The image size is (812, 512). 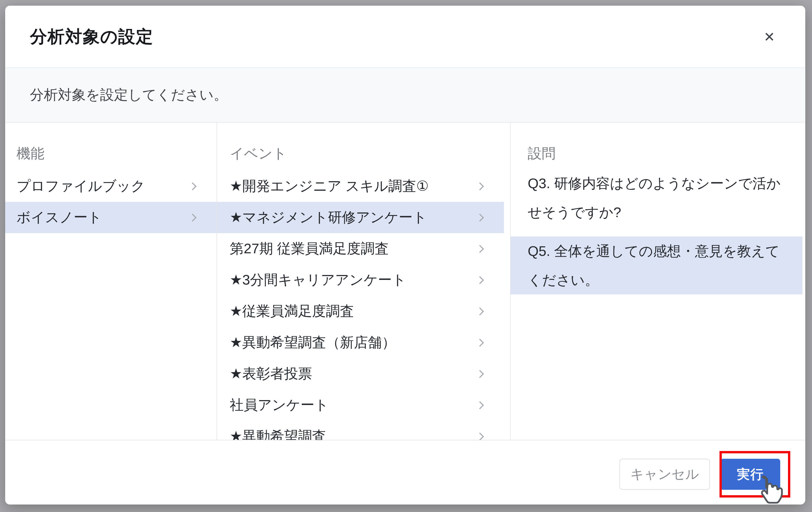 I want to click on column-header-question: 設問, so click(x=542, y=154).